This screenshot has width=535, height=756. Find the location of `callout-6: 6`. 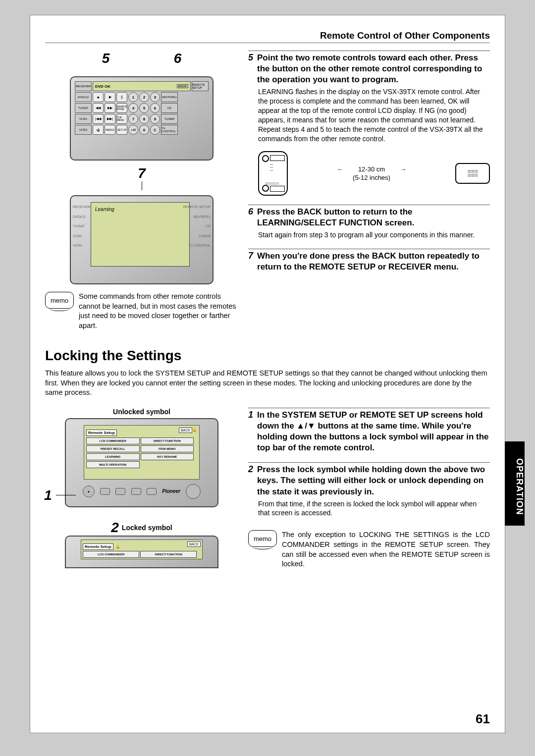

callout-6: 6 is located at coordinates (178, 58).